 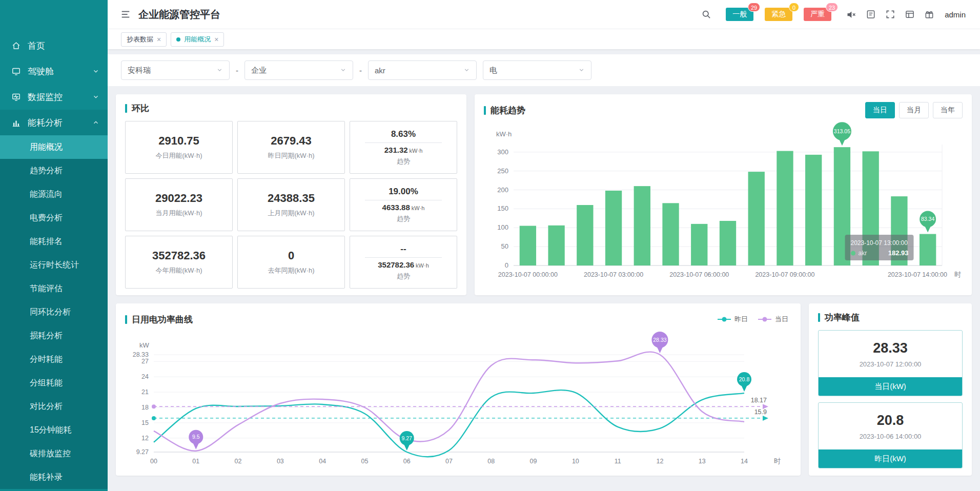 What do you see at coordinates (890, 14) in the screenshot?
I see `header-icons-right` at bounding box center [890, 14].